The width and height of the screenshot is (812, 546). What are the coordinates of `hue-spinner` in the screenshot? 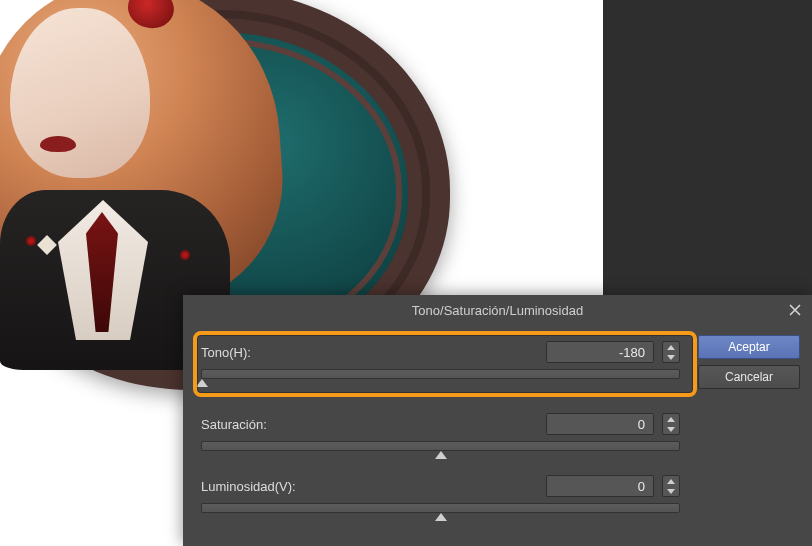 It's located at (671, 352).